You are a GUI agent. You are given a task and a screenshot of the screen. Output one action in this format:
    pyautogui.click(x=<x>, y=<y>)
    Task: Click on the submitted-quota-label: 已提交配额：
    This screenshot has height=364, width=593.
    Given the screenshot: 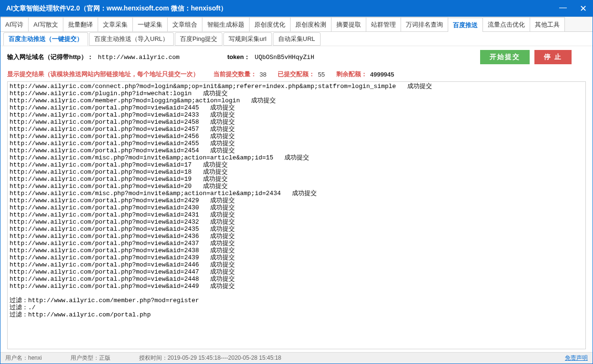 What is the action you would take?
    pyautogui.click(x=296, y=74)
    